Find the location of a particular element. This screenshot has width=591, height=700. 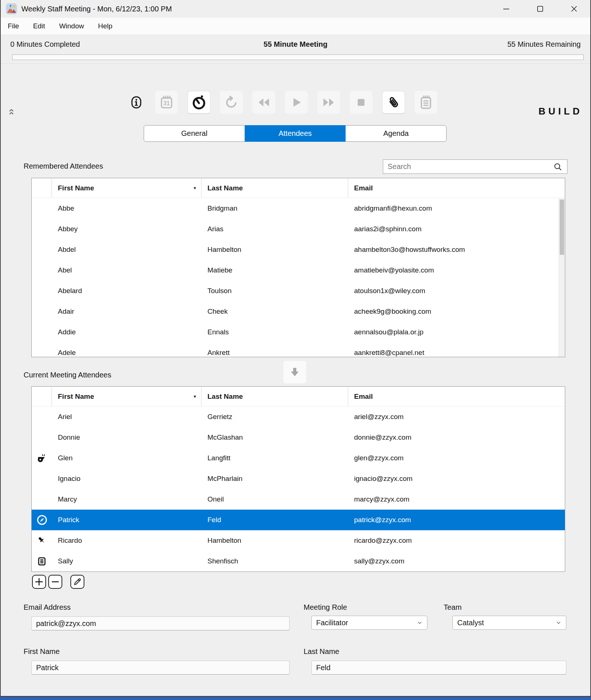

cell-first-name: Addie is located at coordinates (127, 332).